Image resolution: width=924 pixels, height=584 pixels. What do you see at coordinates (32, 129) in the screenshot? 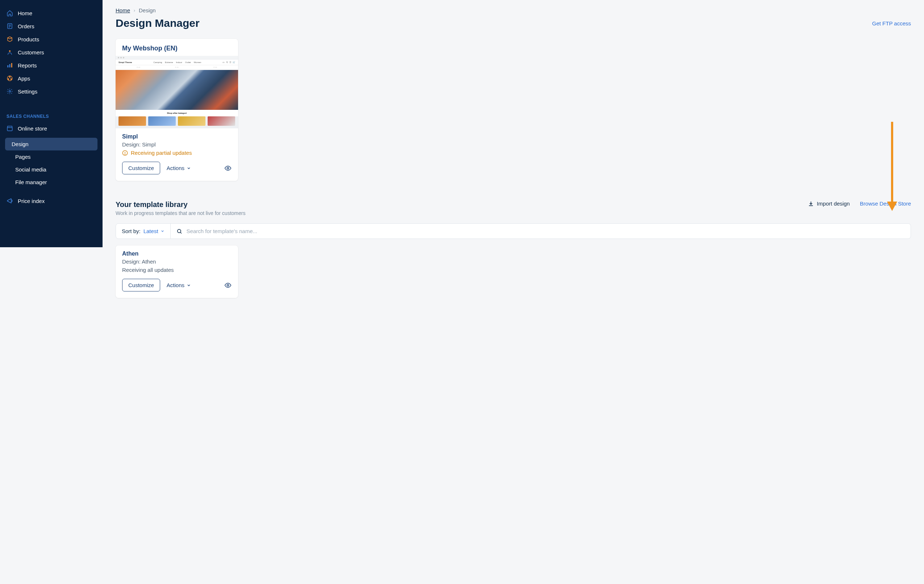
I see `sidebar-item-label: Online store` at bounding box center [32, 129].